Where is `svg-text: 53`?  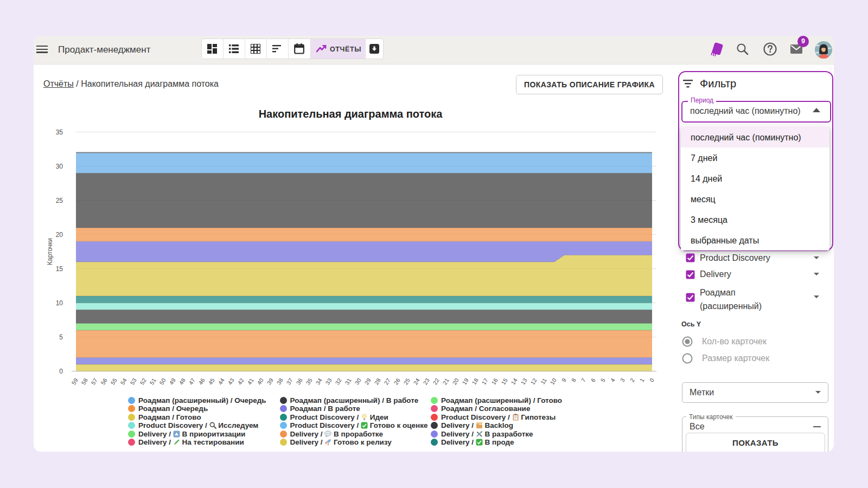
svg-text: 53 is located at coordinates (133, 381).